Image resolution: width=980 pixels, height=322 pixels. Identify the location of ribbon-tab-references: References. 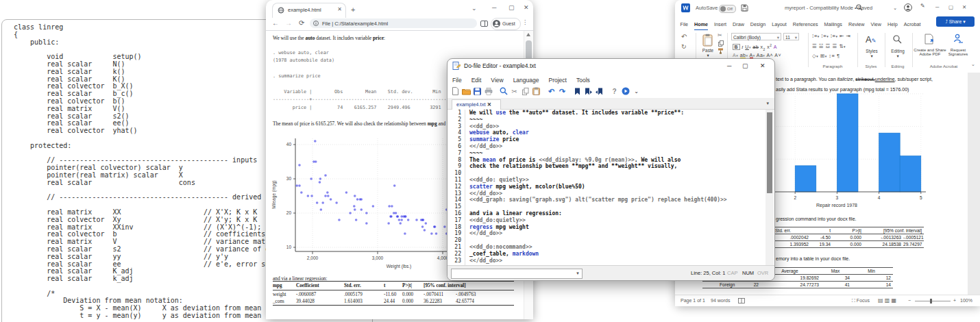
(806, 25).